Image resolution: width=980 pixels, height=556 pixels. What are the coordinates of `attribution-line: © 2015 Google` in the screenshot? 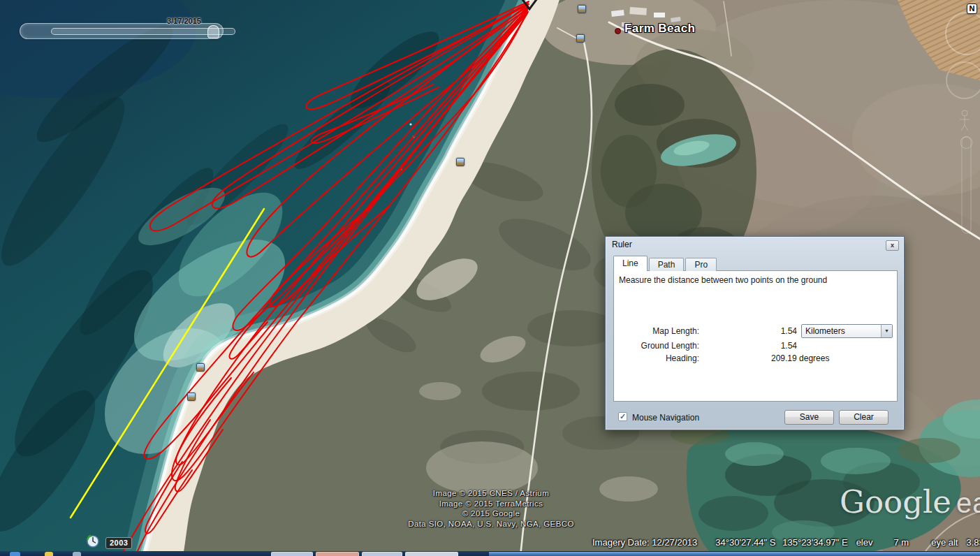 It's located at (491, 514).